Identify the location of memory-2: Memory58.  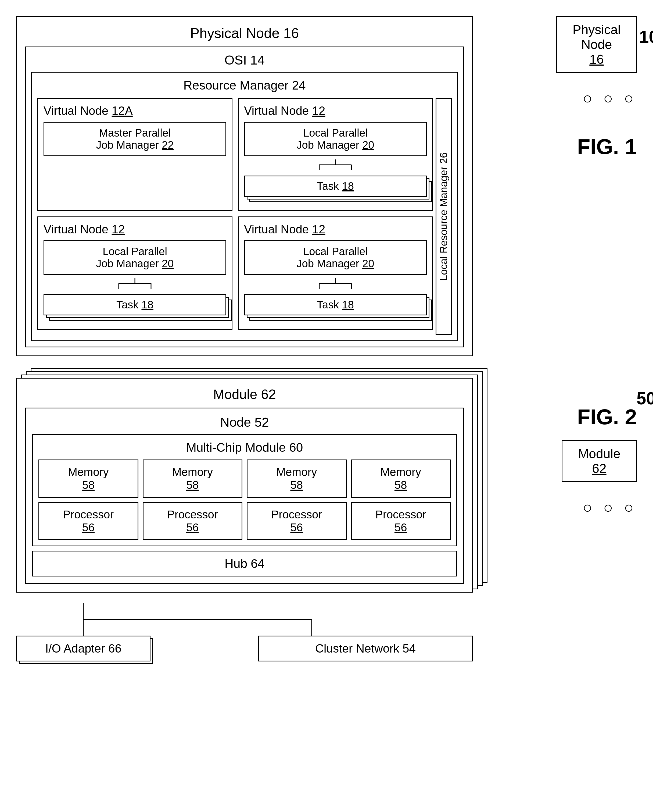
(193, 478).